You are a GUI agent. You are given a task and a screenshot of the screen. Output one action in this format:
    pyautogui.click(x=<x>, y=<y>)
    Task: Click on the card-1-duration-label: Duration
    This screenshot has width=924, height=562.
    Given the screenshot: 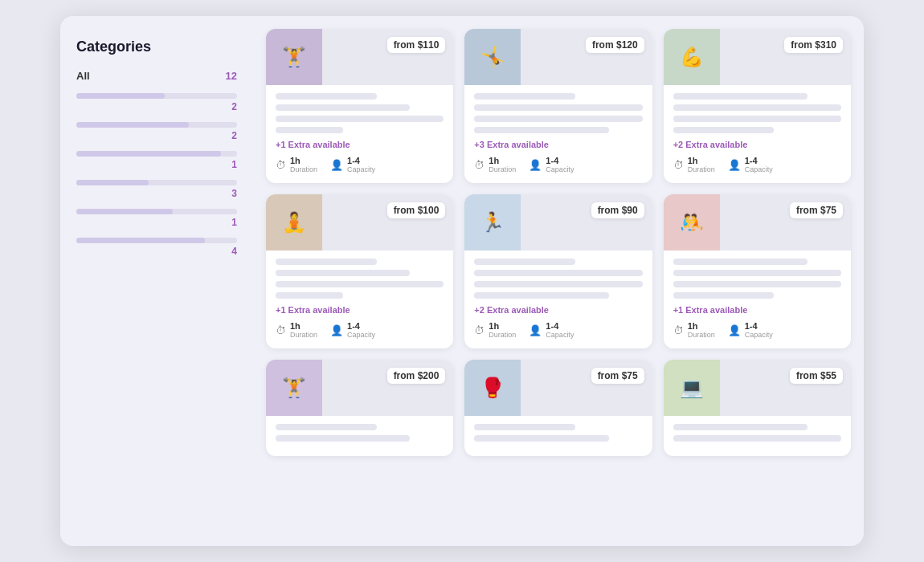 What is the action you would take?
    pyautogui.click(x=304, y=169)
    